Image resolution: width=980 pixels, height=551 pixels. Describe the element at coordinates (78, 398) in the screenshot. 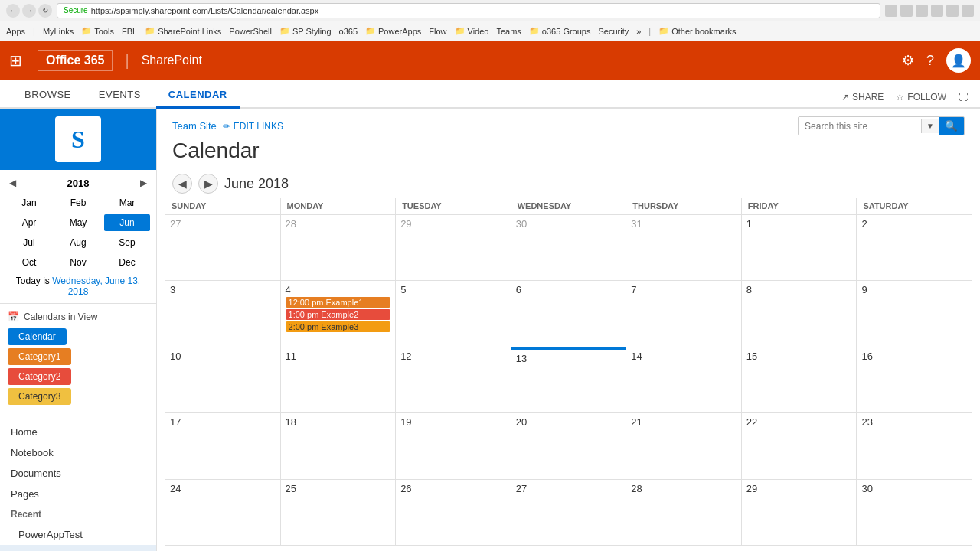

I see `calendar-badge-3: Category3` at that location.